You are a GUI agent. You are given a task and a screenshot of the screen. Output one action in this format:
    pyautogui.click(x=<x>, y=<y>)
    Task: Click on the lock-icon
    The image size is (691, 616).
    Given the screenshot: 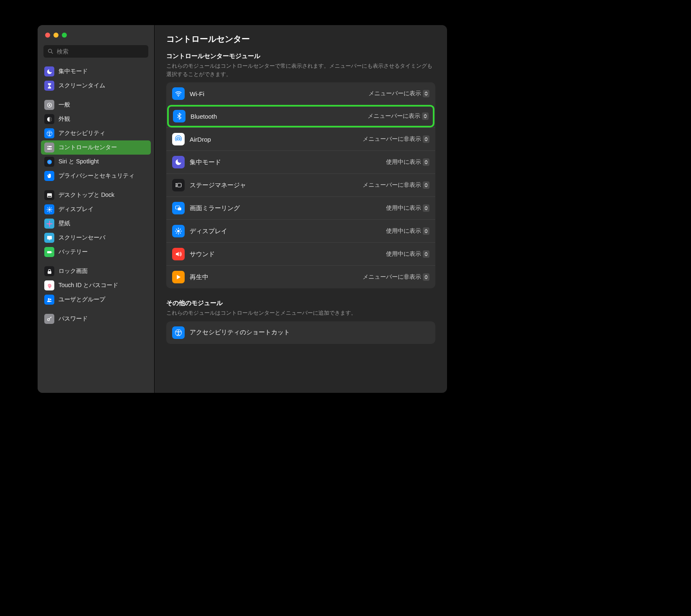 What is the action you would take?
    pyautogui.click(x=49, y=271)
    